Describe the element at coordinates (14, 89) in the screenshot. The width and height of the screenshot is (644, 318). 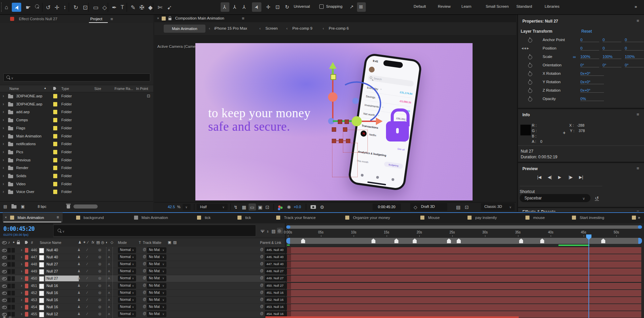
I see `col-name: Name` at that location.